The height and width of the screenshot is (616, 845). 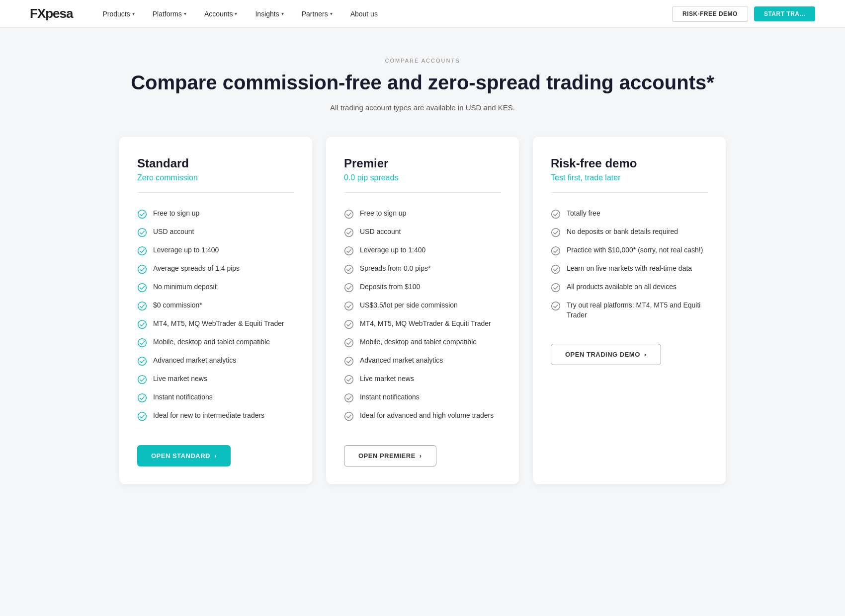 What do you see at coordinates (422, 183) in the screenshot?
I see `premier-card-subtitle: 0.0 pip spreads` at bounding box center [422, 183].